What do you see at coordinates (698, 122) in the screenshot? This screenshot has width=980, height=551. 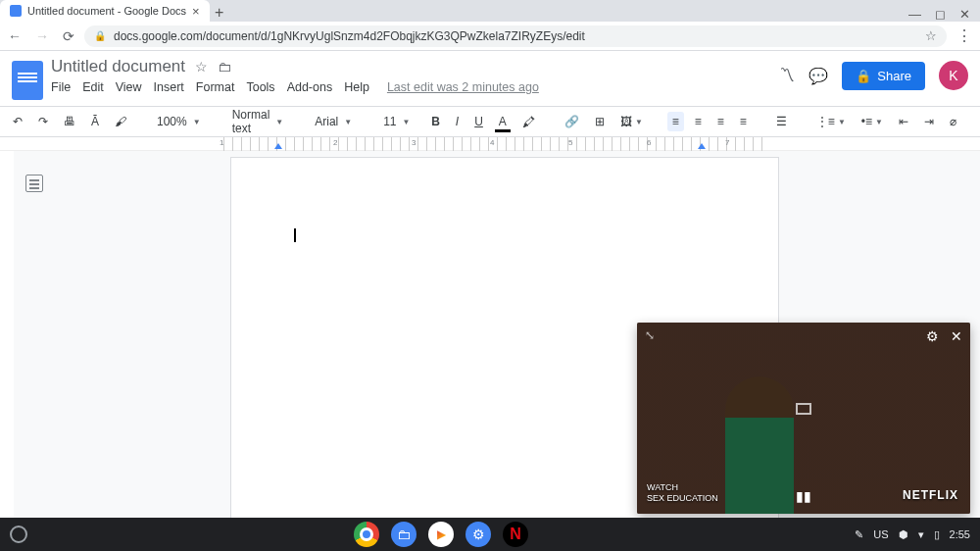 I see `align-center-icon: ≡` at bounding box center [698, 122].